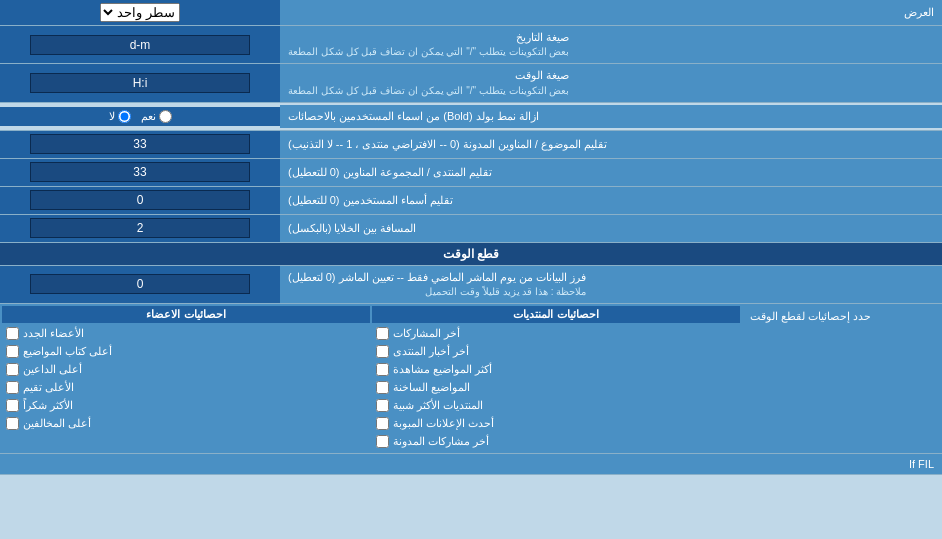  I want to click on posts-checkbox-col: احصائيات المنتديات أخر المشاركات أخر أخب…, so click(556, 378).